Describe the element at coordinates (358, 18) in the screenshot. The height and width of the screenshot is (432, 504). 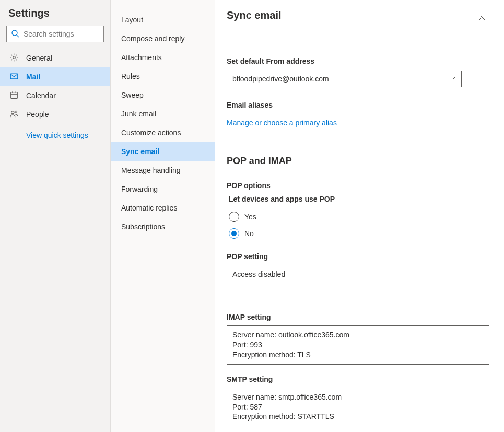
I see `content-header: Sync email` at that location.